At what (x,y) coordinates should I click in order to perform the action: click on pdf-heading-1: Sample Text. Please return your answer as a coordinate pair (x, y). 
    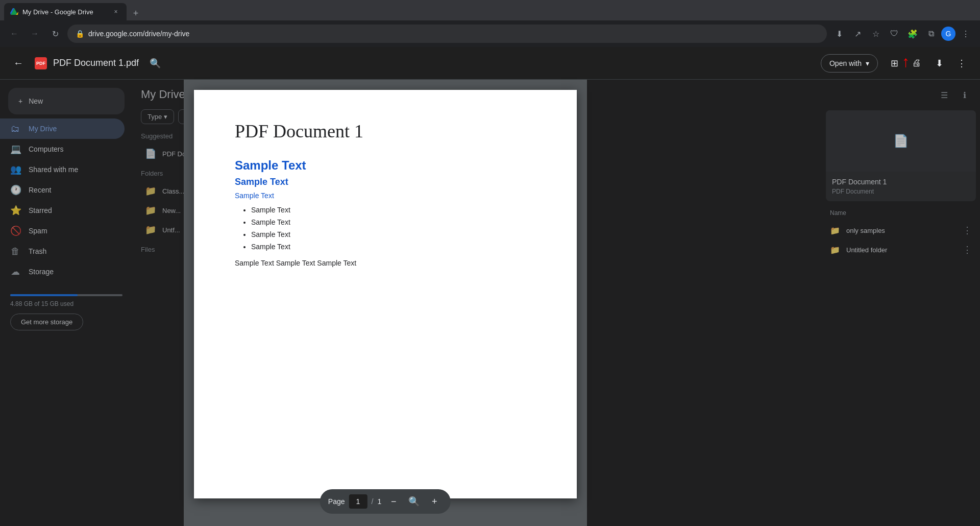
    Looking at the image, I should click on (385, 165).